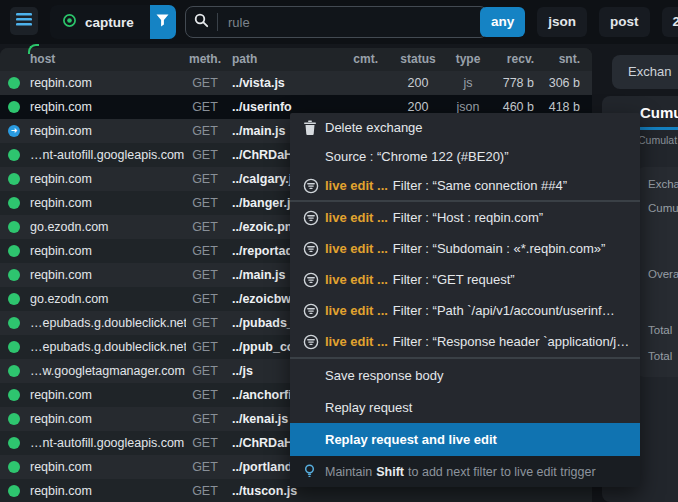  Describe the element at coordinates (244, 59) in the screenshot. I see `column-header-path: path` at that location.